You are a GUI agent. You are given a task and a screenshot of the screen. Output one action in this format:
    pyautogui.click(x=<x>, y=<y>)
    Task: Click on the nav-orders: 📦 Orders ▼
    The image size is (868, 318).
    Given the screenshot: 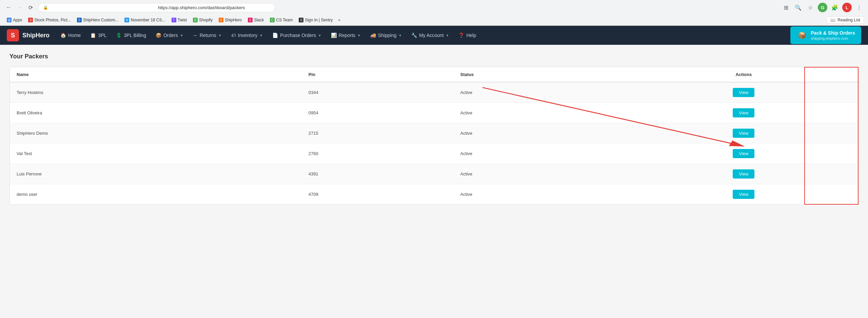 What is the action you would take?
    pyautogui.click(x=170, y=35)
    